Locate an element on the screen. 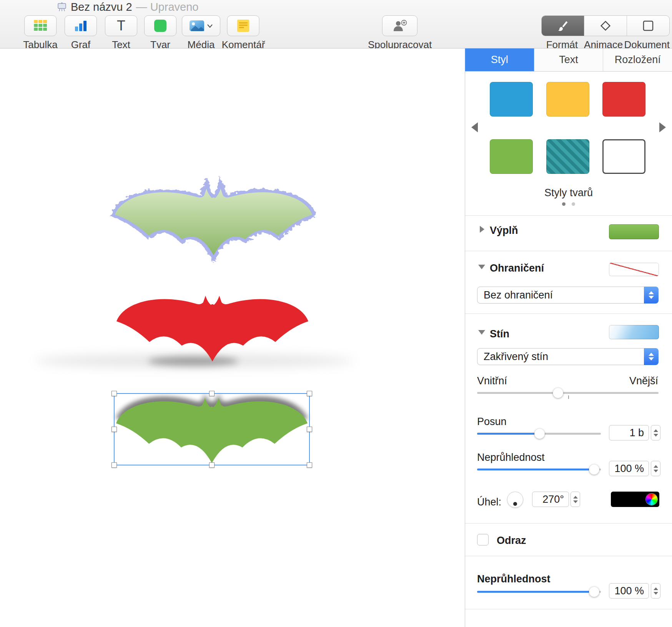  shape-style-white is located at coordinates (624, 157).